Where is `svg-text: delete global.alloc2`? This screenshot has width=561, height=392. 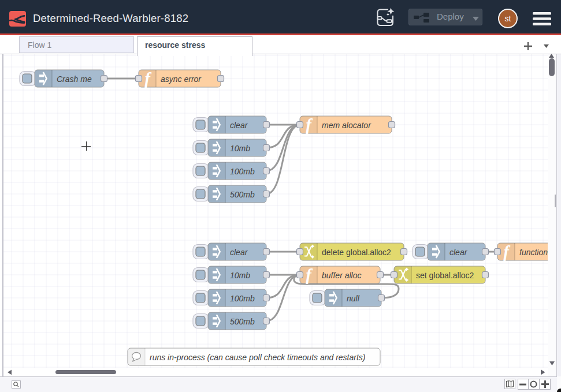
svg-text: delete global.alloc2 is located at coordinates (356, 252).